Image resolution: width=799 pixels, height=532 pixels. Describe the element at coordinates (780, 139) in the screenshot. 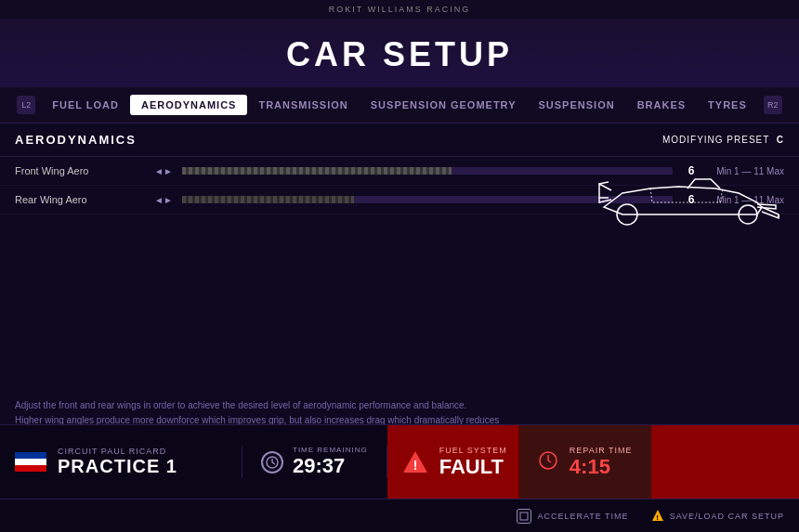

I see `preset-value: C` at that location.